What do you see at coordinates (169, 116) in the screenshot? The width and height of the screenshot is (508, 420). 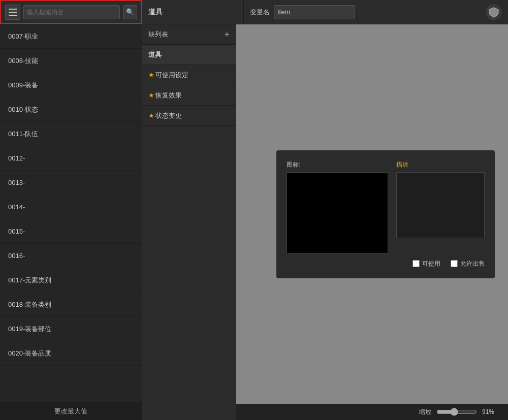 I see `nav-item-label: 状态变更` at bounding box center [169, 116].